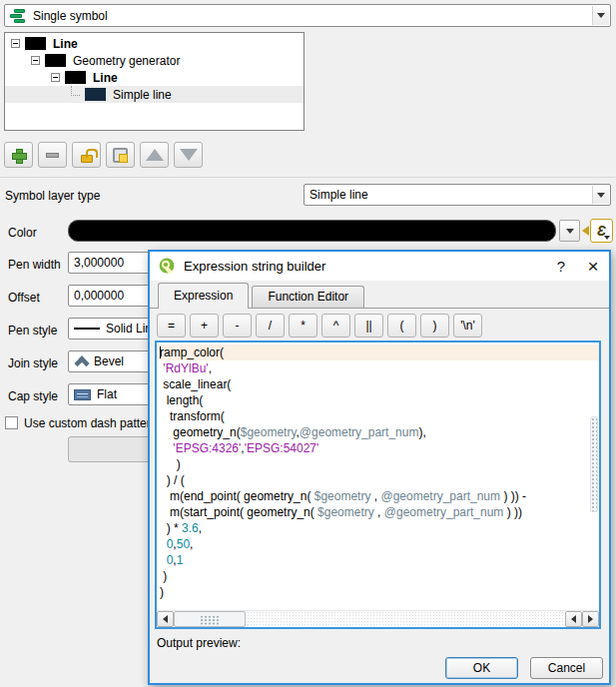 The height and width of the screenshot is (687, 616). I want to click on symbol-layer-type-combobox: Simple line, so click(457, 195).